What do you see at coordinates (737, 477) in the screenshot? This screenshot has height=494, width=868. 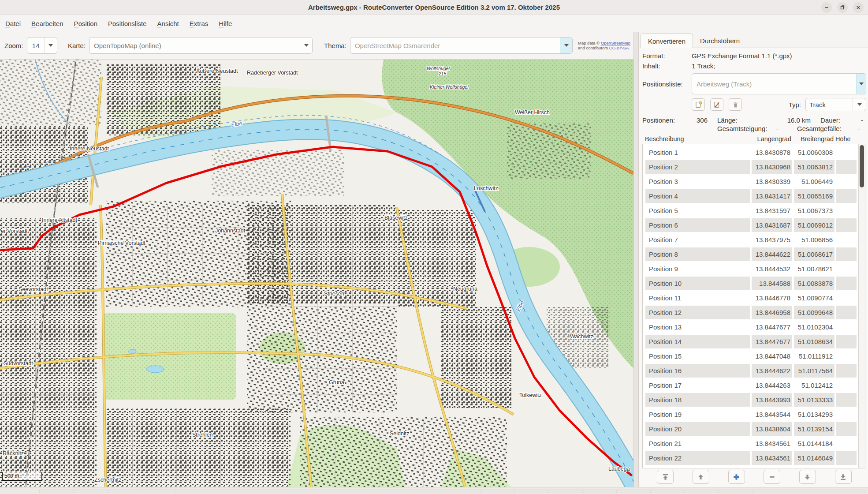 I see `add-position-button` at bounding box center [737, 477].